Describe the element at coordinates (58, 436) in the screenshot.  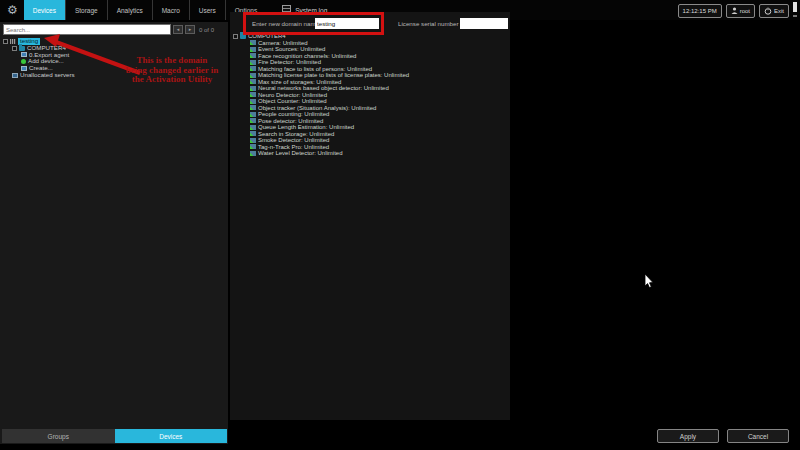
I see `bottom-tab-groups: Groups` at that location.